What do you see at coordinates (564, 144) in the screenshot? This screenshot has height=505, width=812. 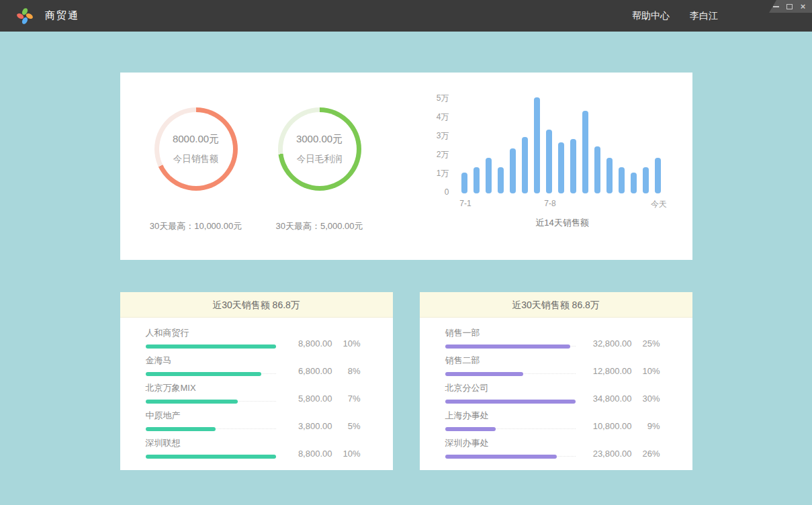 I see `sales-bars` at bounding box center [564, 144].